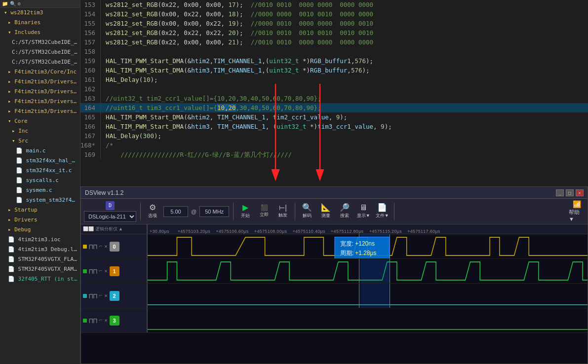 The image size is (588, 364). What do you see at coordinates (40, 151) in the screenshot?
I see `sidebar-item-mainc: 📄 main.c` at bounding box center [40, 151].